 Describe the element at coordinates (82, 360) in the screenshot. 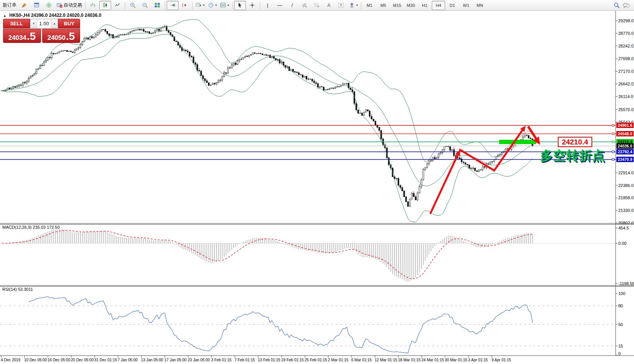

I see `svg-text: 20 Dec 05:00` at that location.